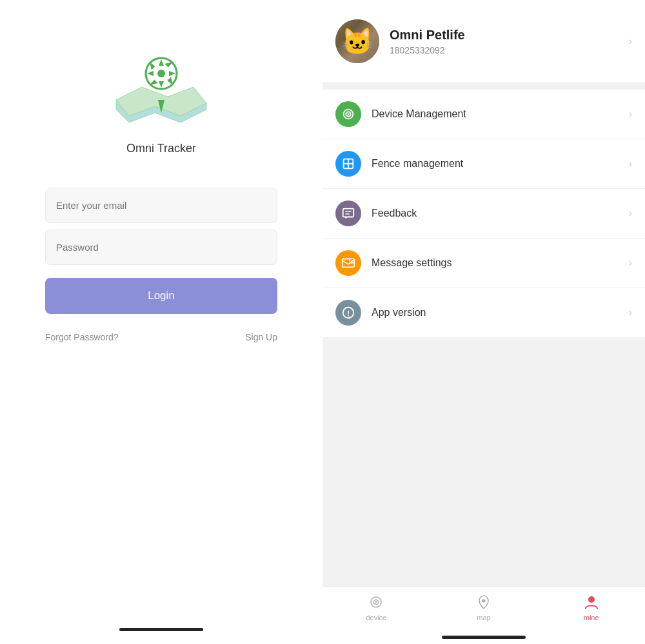 The width and height of the screenshot is (645, 644). Describe the element at coordinates (501, 263) in the screenshot. I see `message-settings-label: Message settings` at that location.